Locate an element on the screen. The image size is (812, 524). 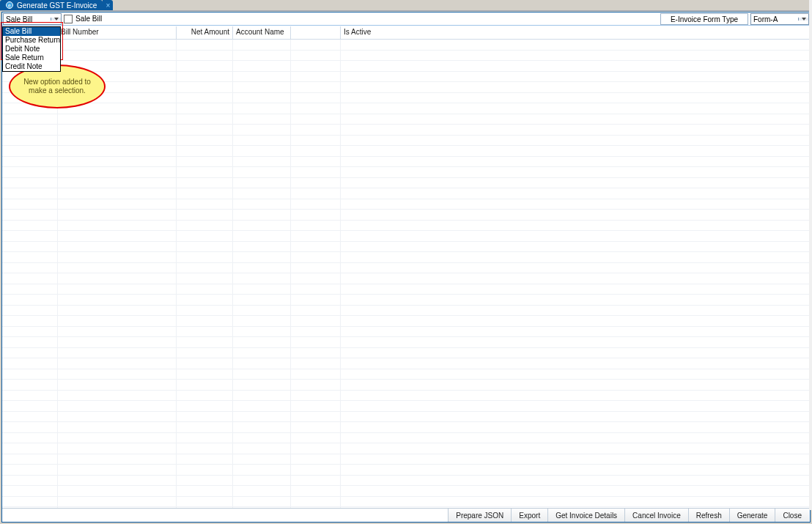
tab-generate-einvoice: e Generate GST E-Invoice is located at coordinates (51, 5).